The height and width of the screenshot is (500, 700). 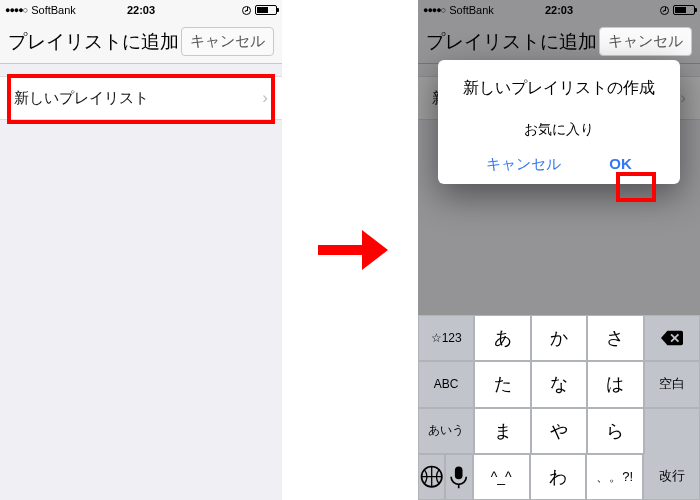 I want to click on dialog-ok-button: OK, so click(x=620, y=164).